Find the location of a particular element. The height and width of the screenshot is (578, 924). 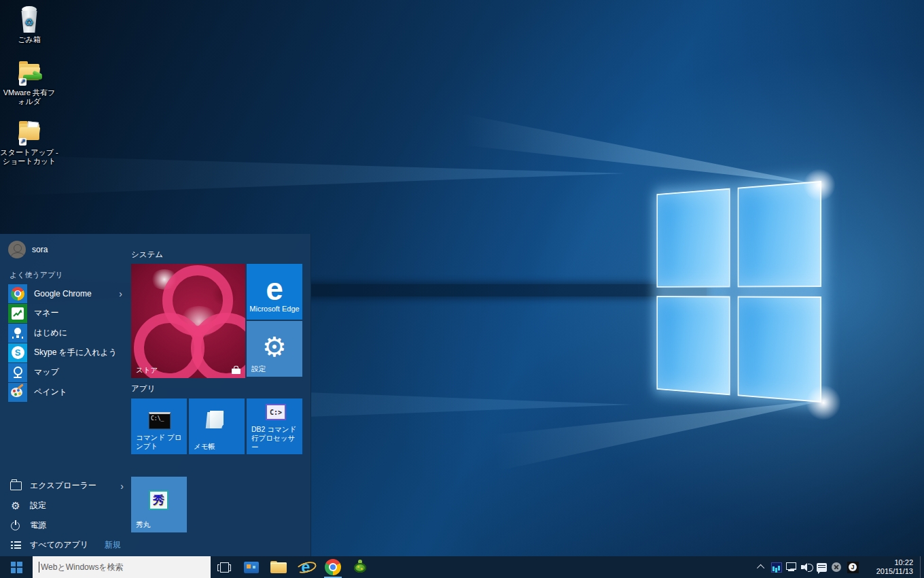

chart-icon is located at coordinates (18, 313).